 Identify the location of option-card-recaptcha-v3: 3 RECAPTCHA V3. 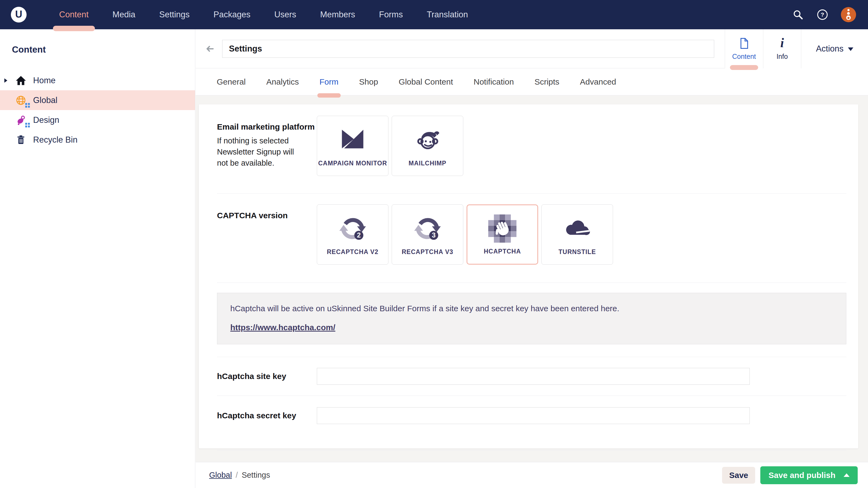
(427, 234).